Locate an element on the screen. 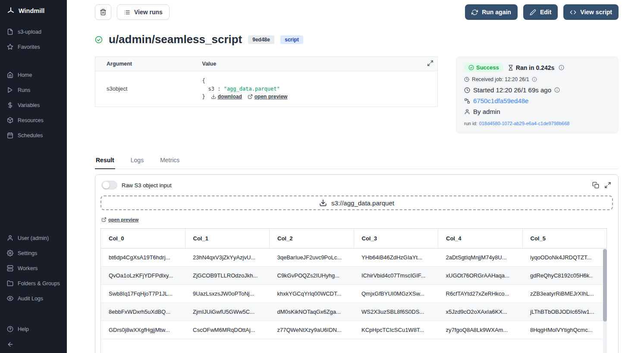  delete-run-button is located at coordinates (103, 12).